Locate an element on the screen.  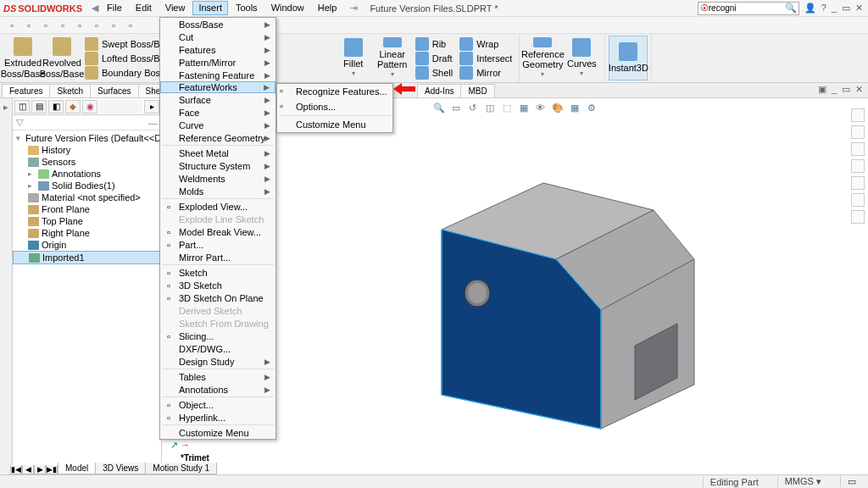
menu-view: View is located at coordinates (175, 8).